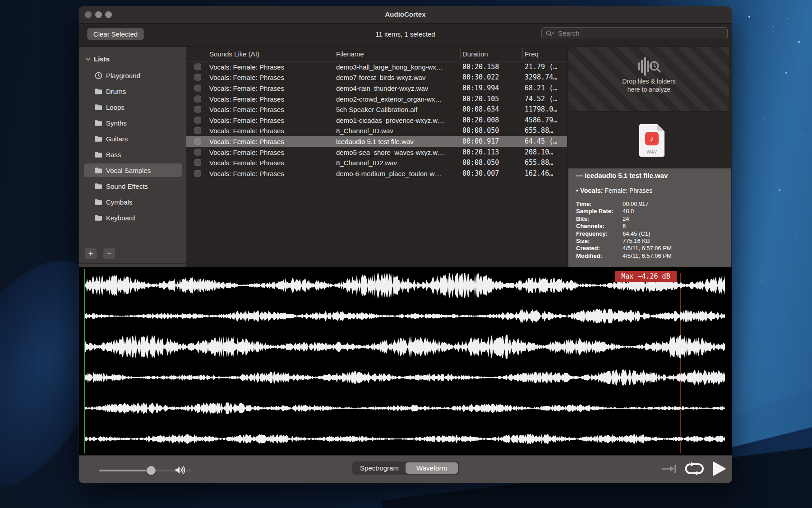 The width and height of the screenshot is (812, 508). Describe the element at coordinates (481, 163) in the screenshot. I see `row-duration: 00:08.050` at that location.